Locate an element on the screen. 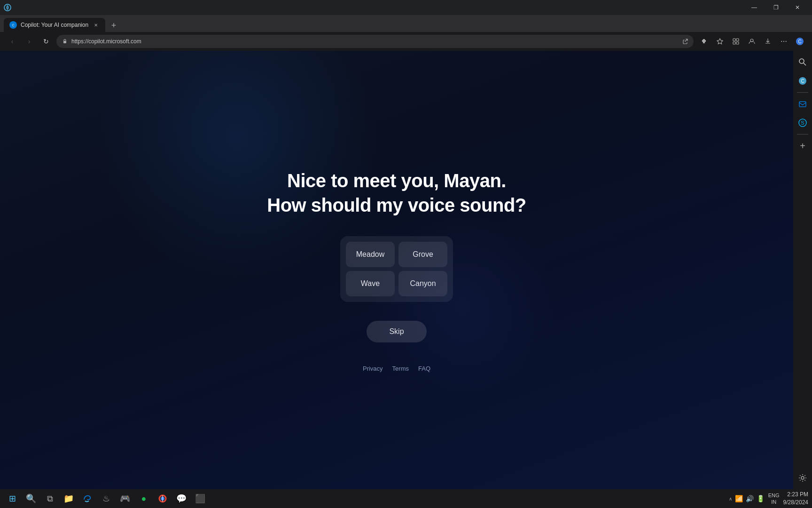 The width and height of the screenshot is (812, 508). taskbar-terminal: ⬛ is located at coordinates (200, 499).